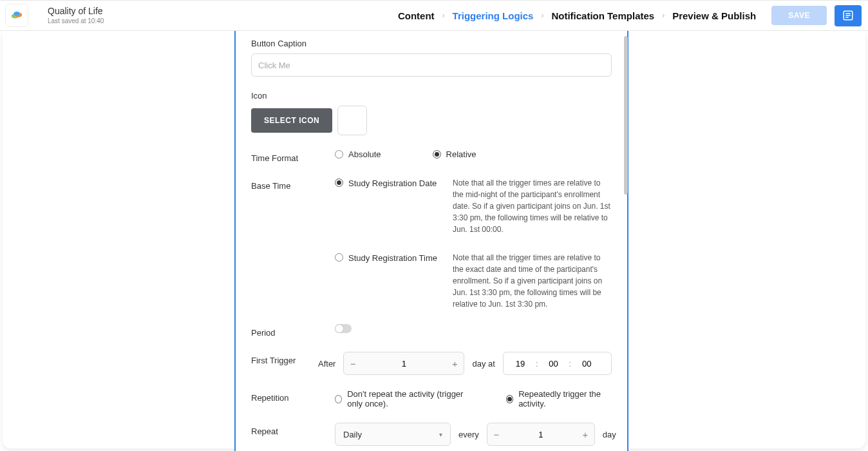  What do you see at coordinates (352, 120) in the screenshot?
I see `icon-preview` at bounding box center [352, 120].